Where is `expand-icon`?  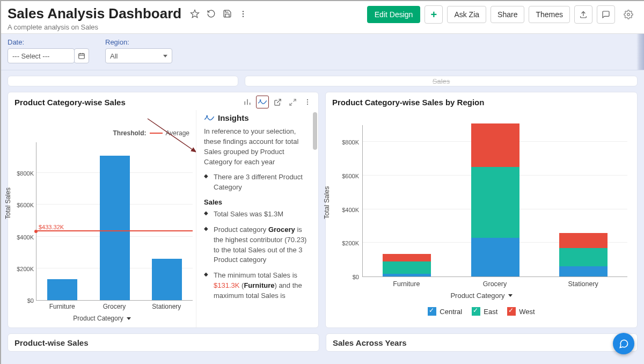
expand-icon is located at coordinates (292, 102).